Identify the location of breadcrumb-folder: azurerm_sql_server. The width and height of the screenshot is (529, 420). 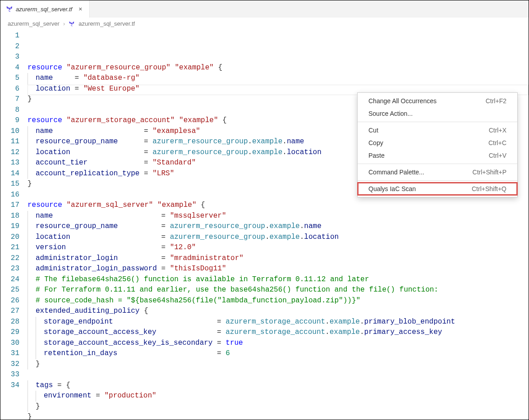
(33, 23).